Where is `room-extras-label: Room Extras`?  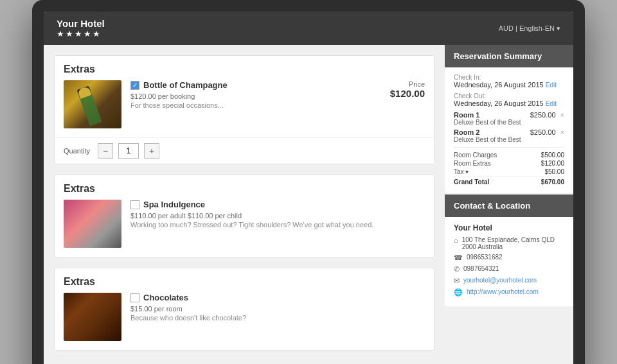
room-extras-label: Room Extras is located at coordinates (472, 163).